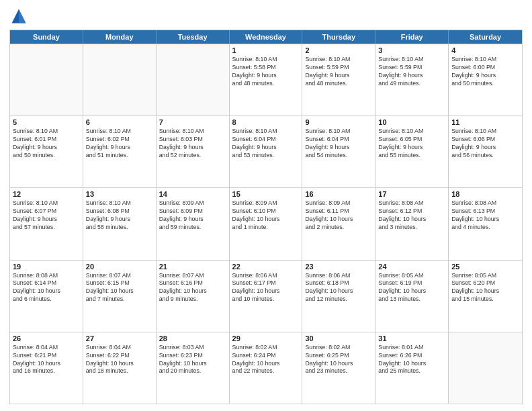 The height and width of the screenshot is (411, 532). Describe the element at coordinates (339, 194) in the screenshot. I see `day-number: 16` at that location.